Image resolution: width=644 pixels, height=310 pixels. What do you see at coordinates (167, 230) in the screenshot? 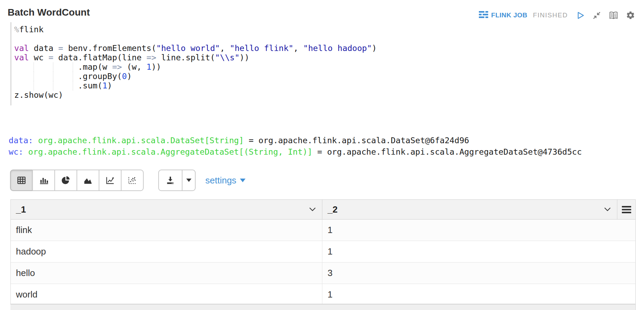
I see `table-cell: flink` at bounding box center [167, 230].